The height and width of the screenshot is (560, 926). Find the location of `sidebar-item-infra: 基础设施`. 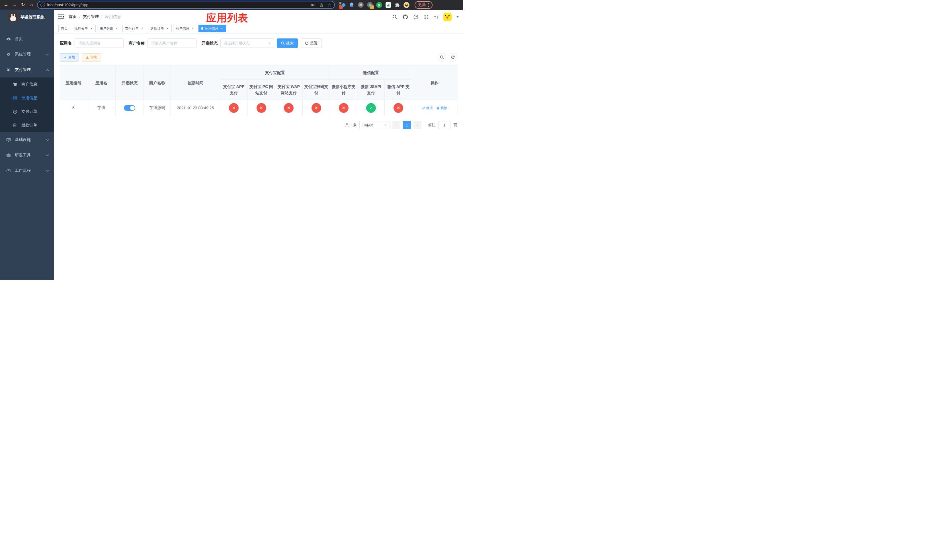

sidebar-item-infra: 基础设施 is located at coordinates (27, 140).